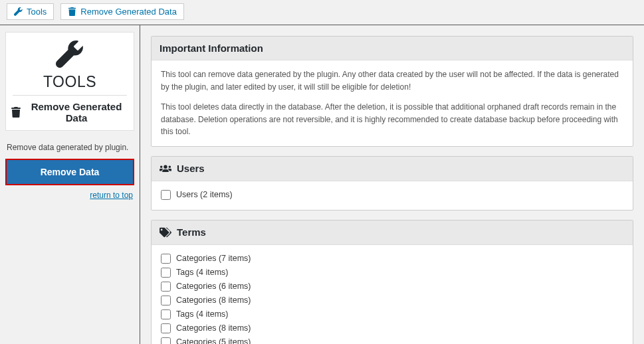 The width and height of the screenshot is (644, 344). Describe the element at coordinates (122, 12) in the screenshot. I see `breadcrumb-remove: Remove Generated Data` at that location.